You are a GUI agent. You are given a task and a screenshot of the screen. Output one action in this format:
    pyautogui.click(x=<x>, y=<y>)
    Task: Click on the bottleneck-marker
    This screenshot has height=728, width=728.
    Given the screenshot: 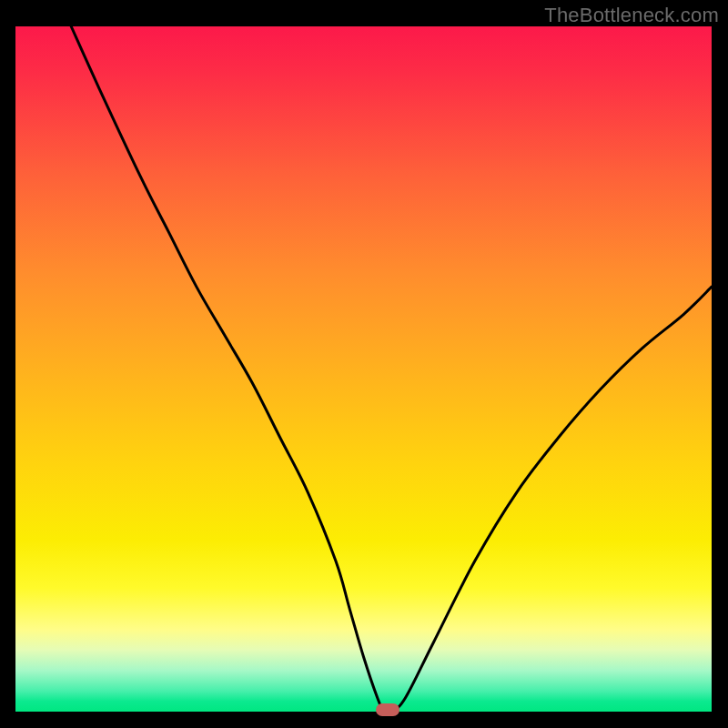 What is the action you would take?
    pyautogui.click(x=388, y=710)
    